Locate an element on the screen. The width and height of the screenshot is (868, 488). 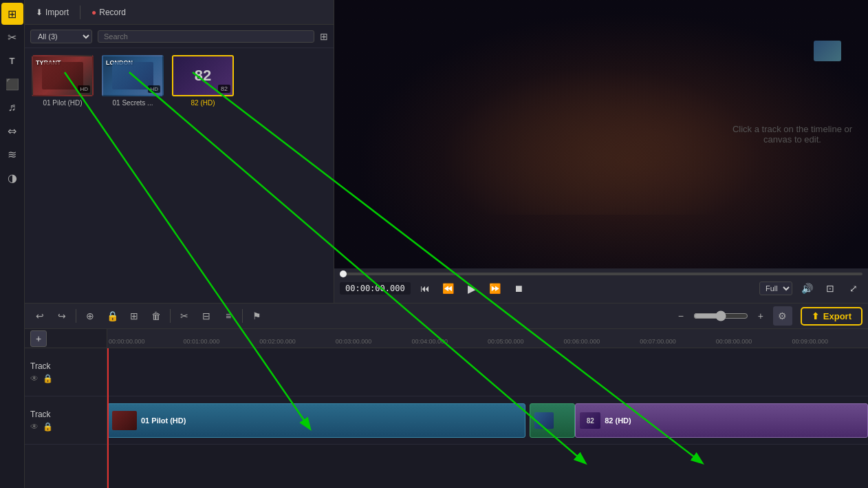
ruler-time-2: 00:02:00.000 is located at coordinates (278, 341).